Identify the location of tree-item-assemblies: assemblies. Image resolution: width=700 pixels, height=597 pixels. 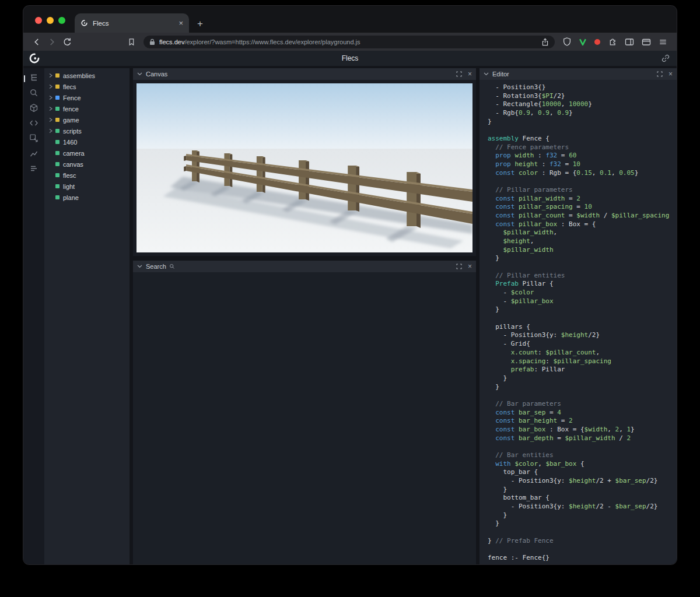
(87, 76).